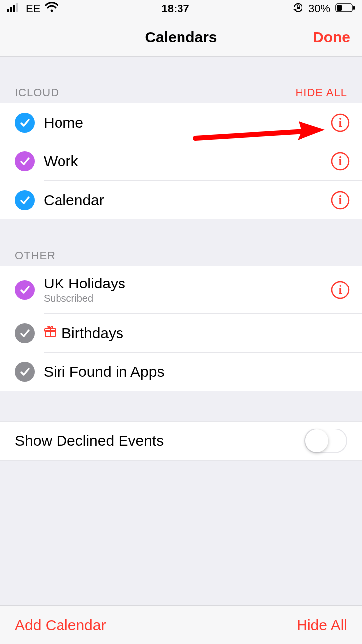 This screenshot has width=362, height=644. I want to click on calendar-label: Calendar, so click(187, 200).